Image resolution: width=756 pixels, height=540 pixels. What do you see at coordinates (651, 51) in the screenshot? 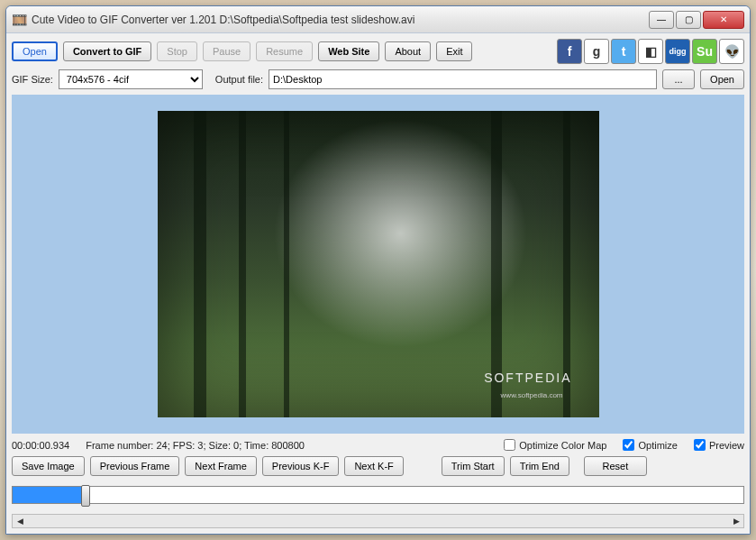
I see `social-bar: fgt◧diggSu👽` at bounding box center [651, 51].